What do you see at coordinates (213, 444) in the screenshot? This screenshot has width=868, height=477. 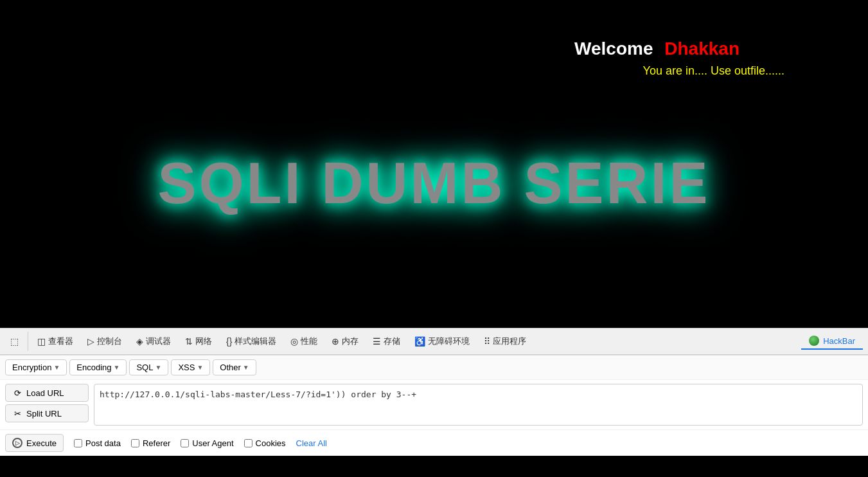 I see `user-agent-label: User Agent` at bounding box center [213, 444].